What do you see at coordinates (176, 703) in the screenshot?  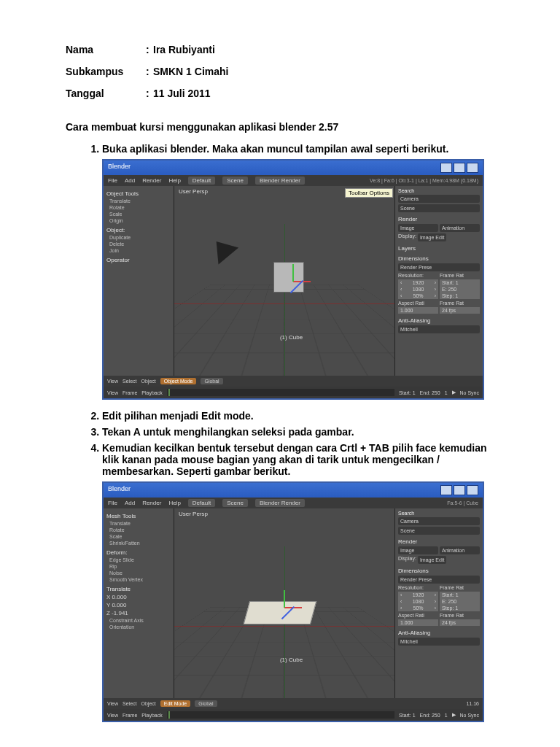 I see `mode-selector: Edit Mode` at bounding box center [176, 703].